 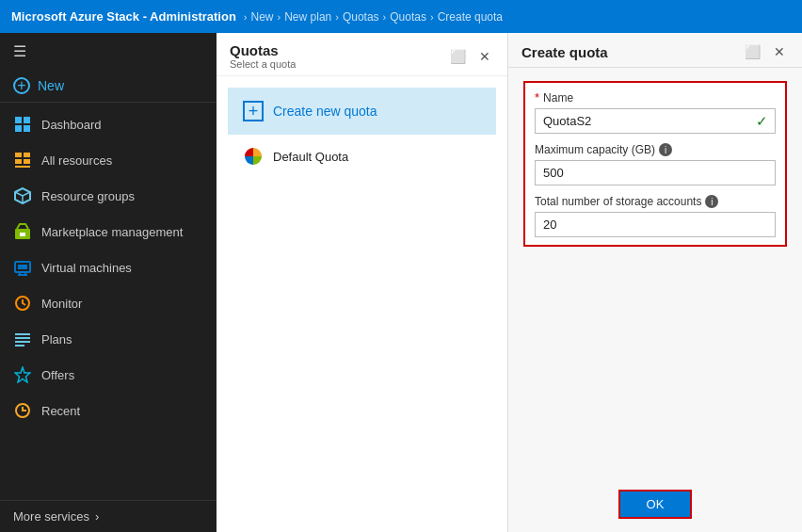 I want to click on default-quota-icon, so click(x=253, y=156).